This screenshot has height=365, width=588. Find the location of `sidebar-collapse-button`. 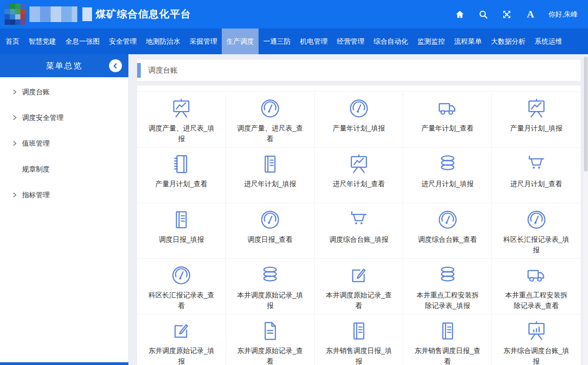

sidebar-collapse-button is located at coordinates (115, 66).